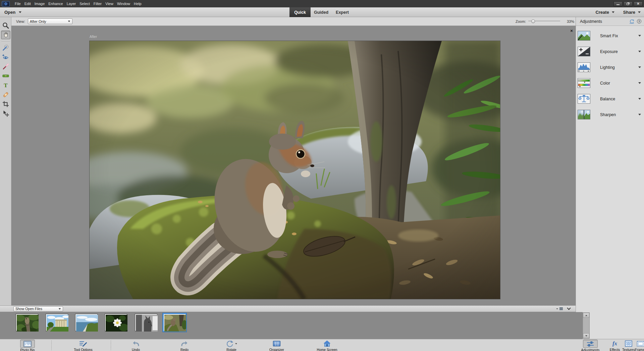 This screenshot has width=644, height=351. What do you see at coordinates (6, 95) in the screenshot?
I see `spot-healing-brush-tool-icon` at bounding box center [6, 95].